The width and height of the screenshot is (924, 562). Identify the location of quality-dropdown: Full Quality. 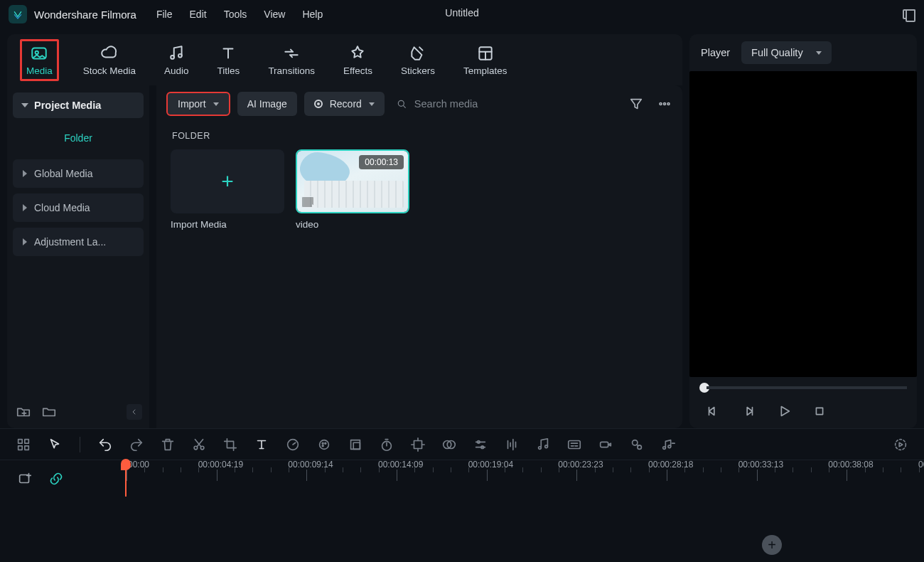
(786, 53).